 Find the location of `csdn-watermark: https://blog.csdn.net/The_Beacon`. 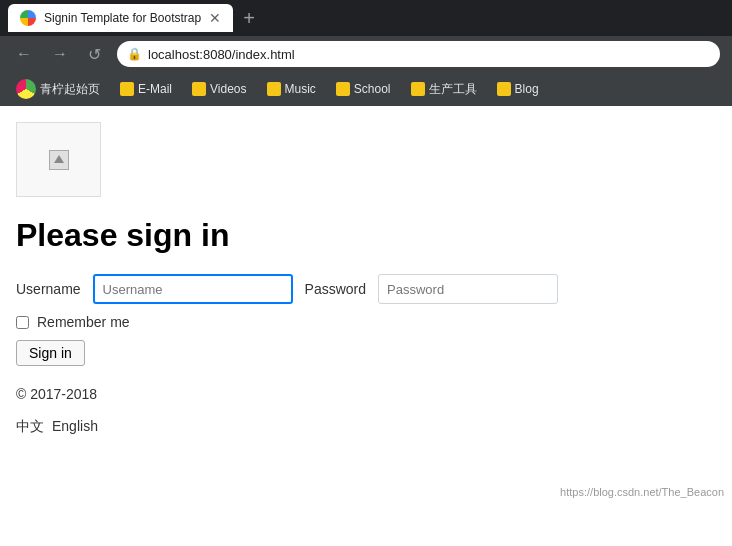

csdn-watermark: https://blog.csdn.net/The_Beacon is located at coordinates (642, 492).